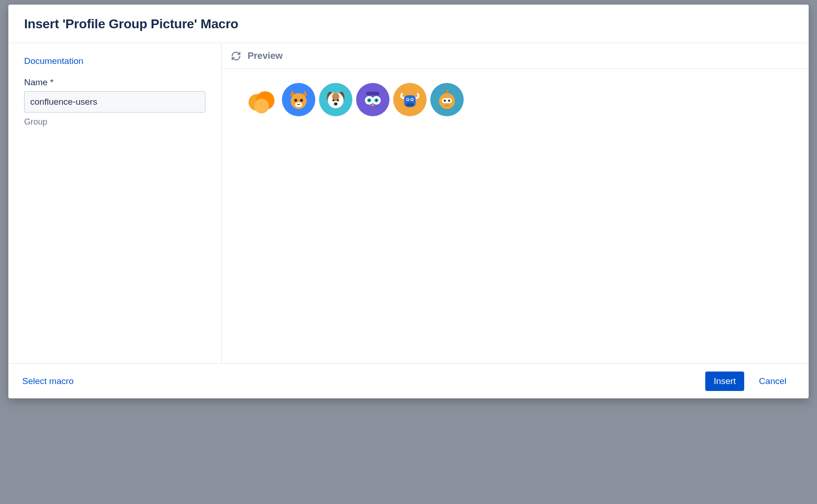 The height and width of the screenshot is (504, 817). I want to click on documentation-link: Documentation, so click(115, 61).